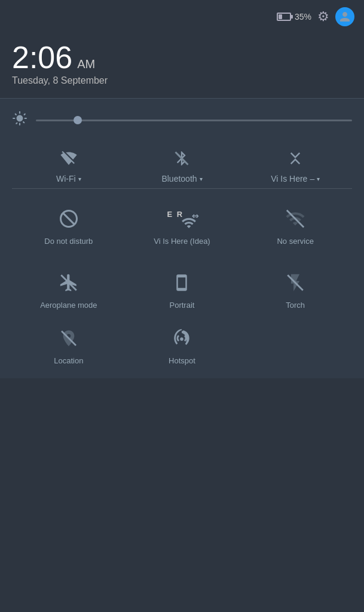 This screenshot has height=612, width=364. What do you see at coordinates (194, 121) in the screenshot?
I see `brightness-slider` at bounding box center [194, 121].